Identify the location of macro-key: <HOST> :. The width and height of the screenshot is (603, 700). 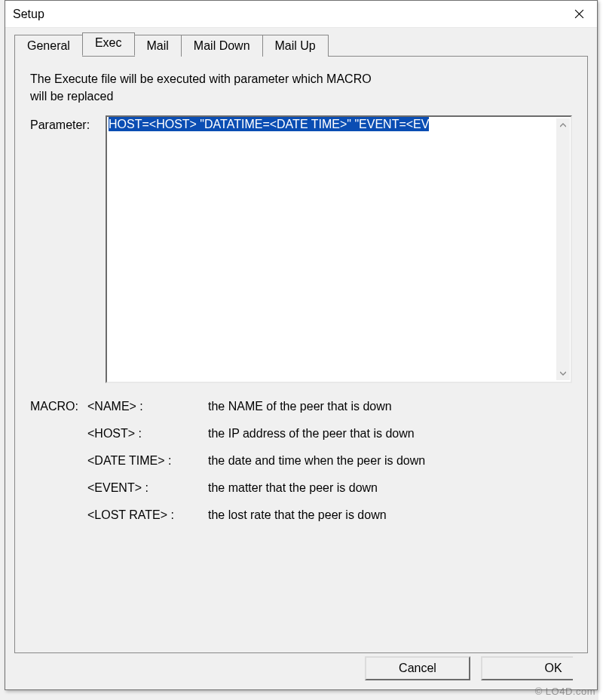
(148, 434).